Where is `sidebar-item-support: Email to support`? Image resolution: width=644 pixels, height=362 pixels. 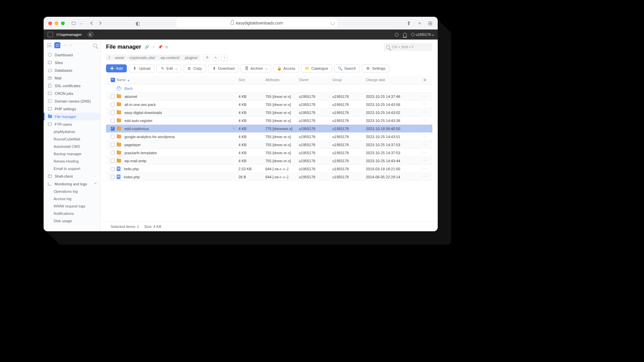 sidebar-item-support: Email to support is located at coordinates (72, 169).